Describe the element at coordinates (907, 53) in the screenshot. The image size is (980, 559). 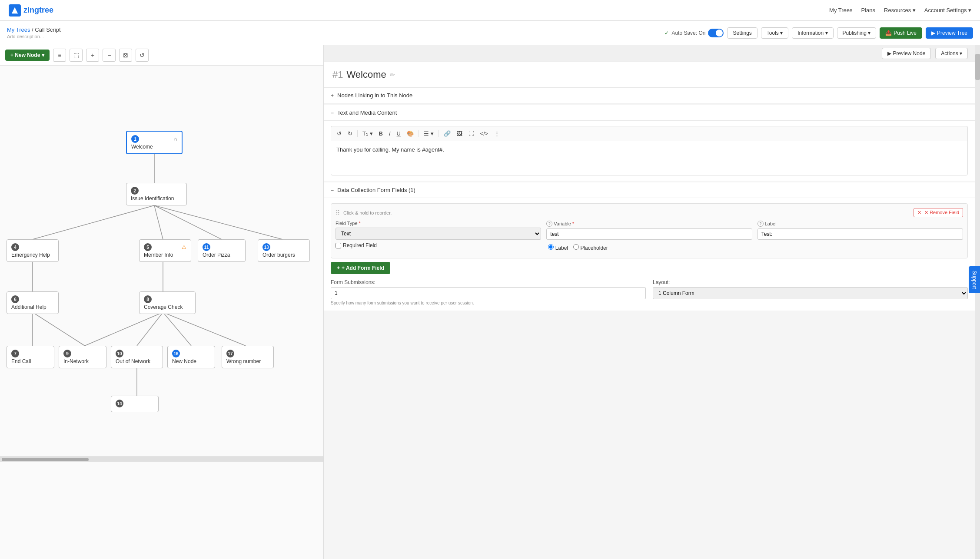
I see `preview-node-button: ▶ Preview Node` at that location.